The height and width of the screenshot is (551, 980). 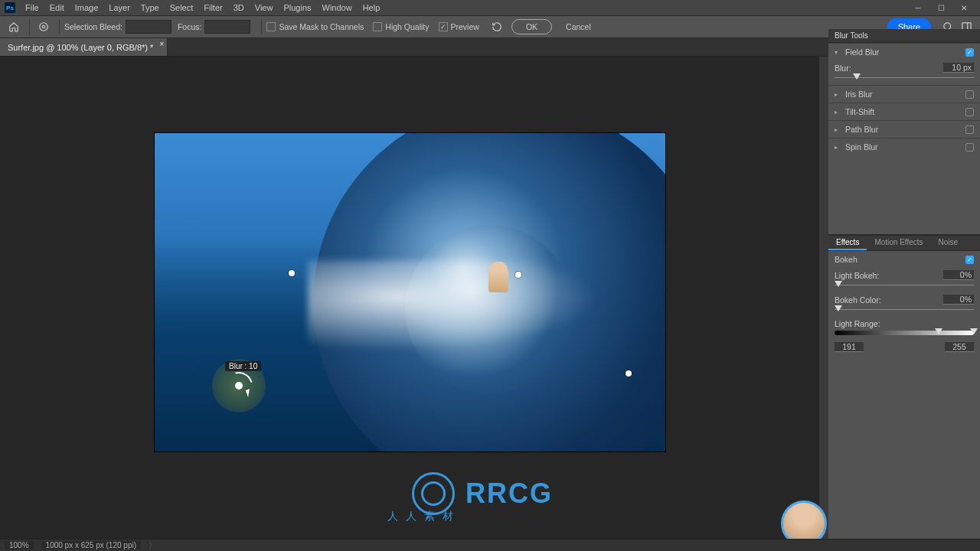 What do you see at coordinates (227, 27) in the screenshot?
I see `focus-input` at bounding box center [227, 27].